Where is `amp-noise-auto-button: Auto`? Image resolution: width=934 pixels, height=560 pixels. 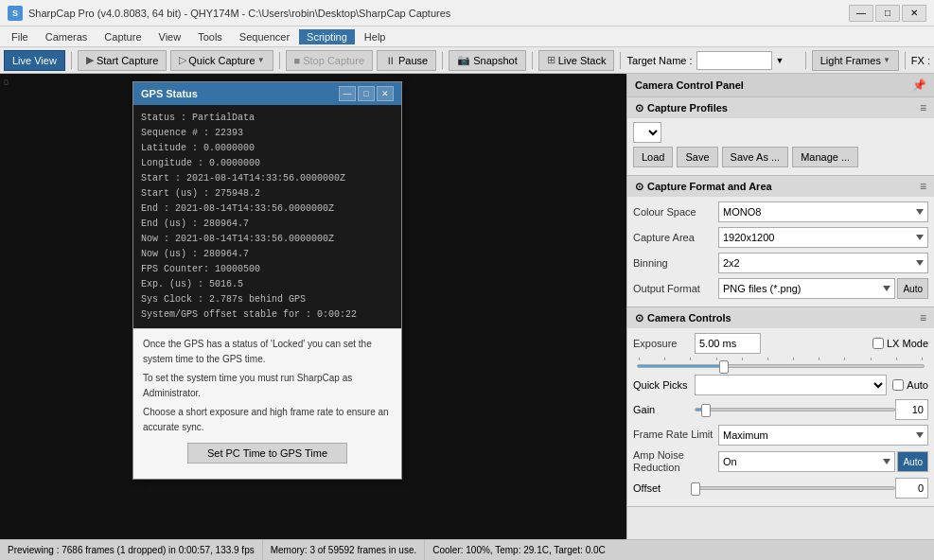
amp-noise-auto-button: Auto is located at coordinates (912, 462).